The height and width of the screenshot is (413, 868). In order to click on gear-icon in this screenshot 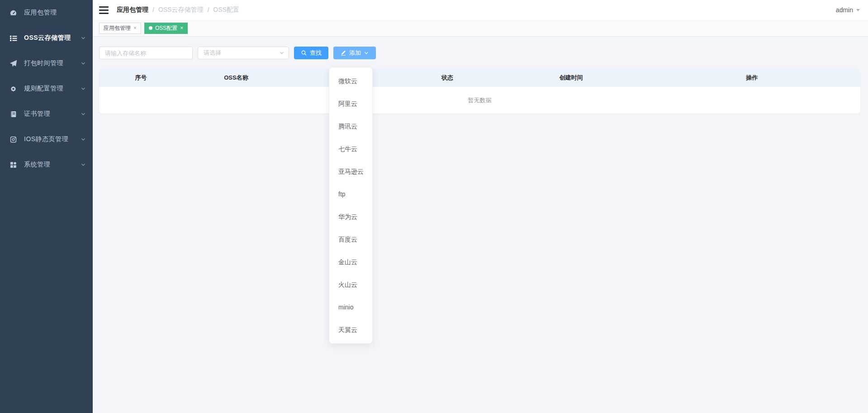, I will do `click(14, 89)`.